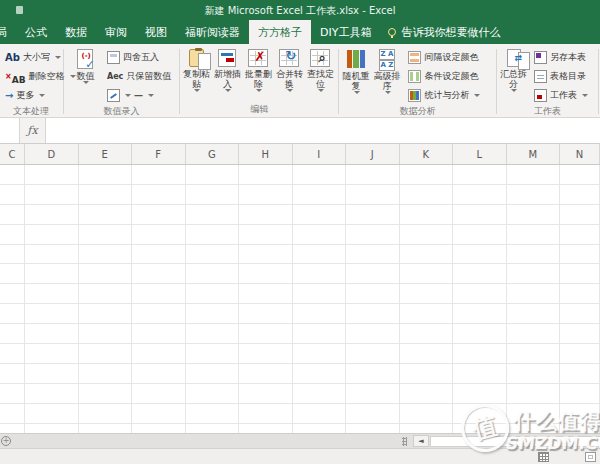 The image size is (600, 464). Describe the element at coordinates (116, 32) in the screenshot. I see `tab-review: 审阅` at that location.